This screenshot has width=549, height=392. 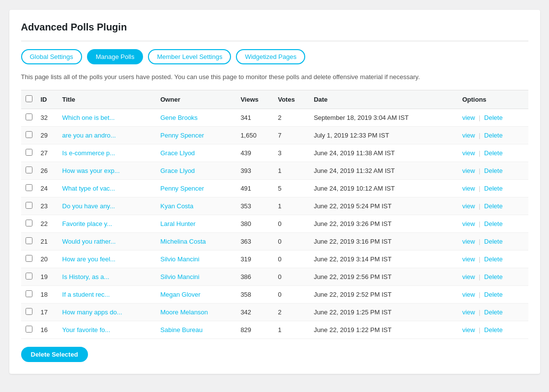 What do you see at coordinates (29, 99) in the screenshot?
I see `select-all-checkbox` at bounding box center [29, 99].